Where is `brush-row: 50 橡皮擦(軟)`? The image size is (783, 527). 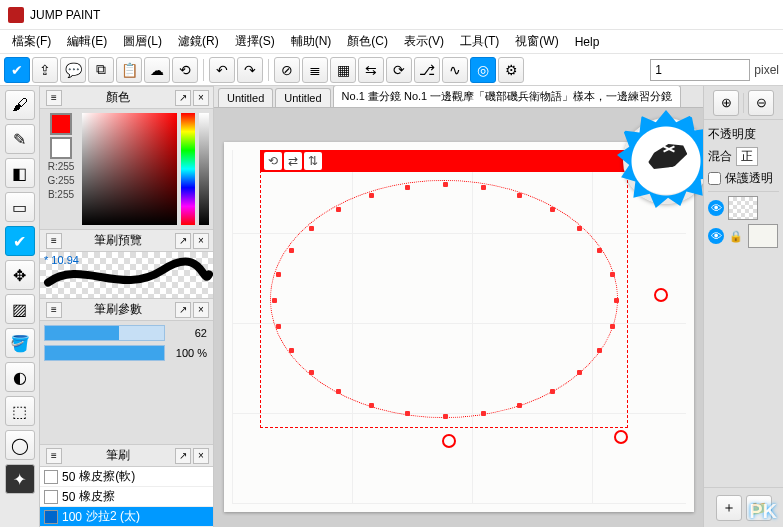
brush-row: 50 橡皮擦(軟) is located at coordinates (126, 477).